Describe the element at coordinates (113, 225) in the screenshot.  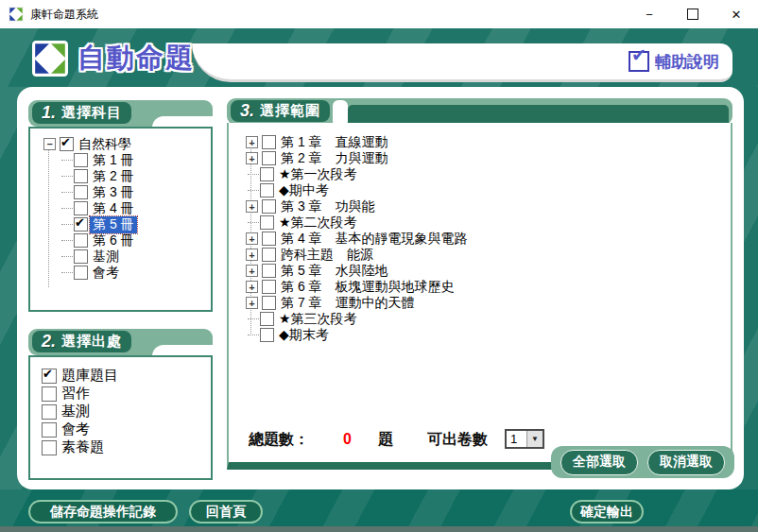
I see `tree-item-label: 第 5 冊` at that location.